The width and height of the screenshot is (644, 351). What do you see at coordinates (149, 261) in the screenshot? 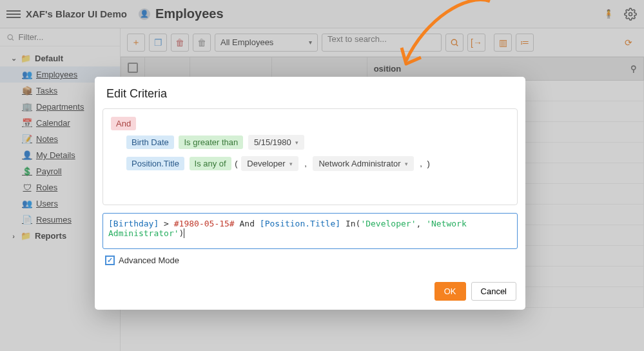
I see `advanced-mode-label: Advanced Mode` at bounding box center [149, 261].